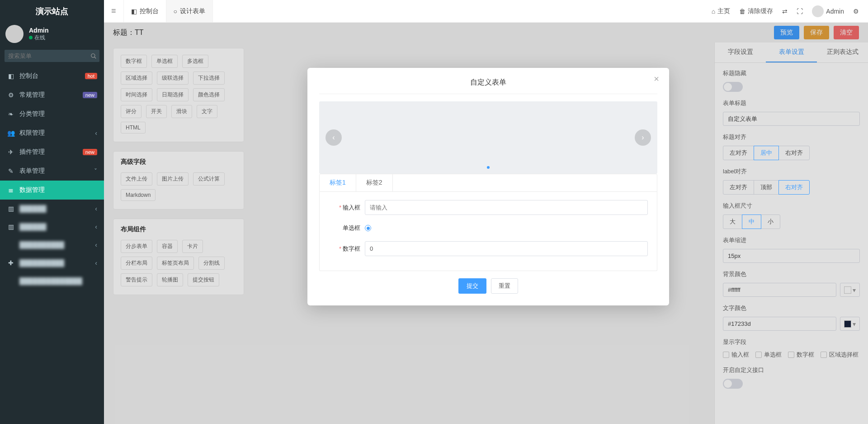 The image size is (868, 424). Describe the element at coordinates (11, 171) in the screenshot. I see `menu-icon: ✎` at that location.